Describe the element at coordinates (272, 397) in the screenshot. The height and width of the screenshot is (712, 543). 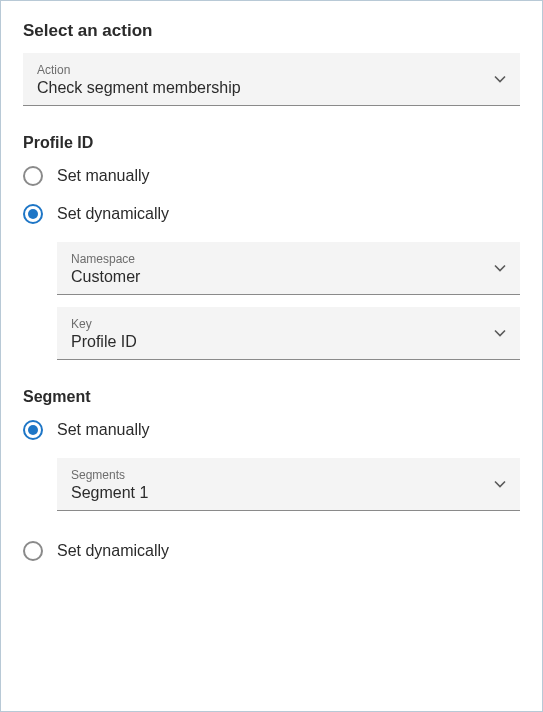
I see `section-title-segment: Segment` at that location.